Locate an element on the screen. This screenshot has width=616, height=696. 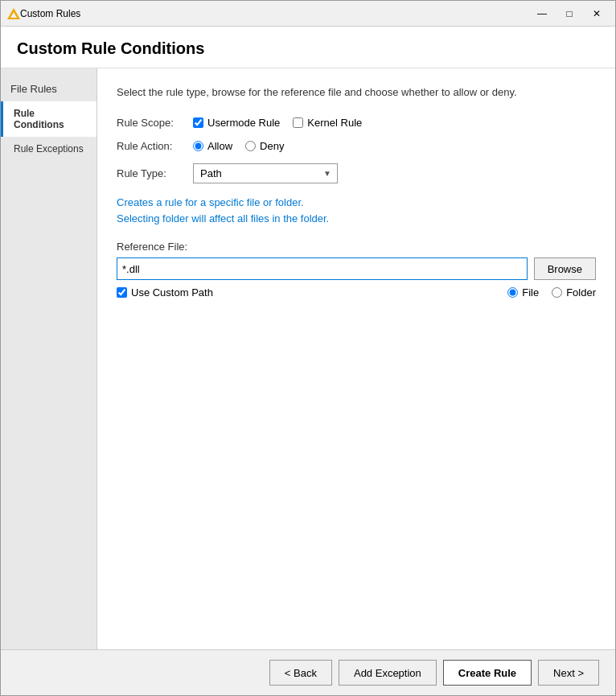
hint-line1: Creates a rule for a specific file or fo… is located at coordinates (356, 203).